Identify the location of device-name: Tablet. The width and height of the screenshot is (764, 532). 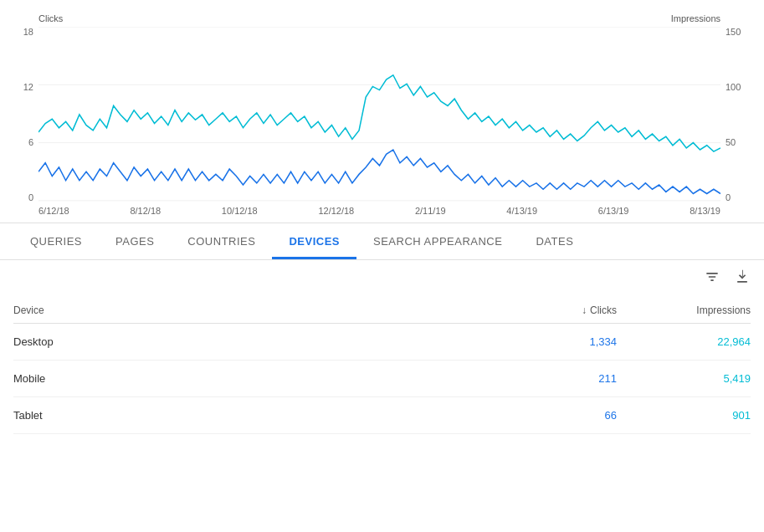
(248, 415).